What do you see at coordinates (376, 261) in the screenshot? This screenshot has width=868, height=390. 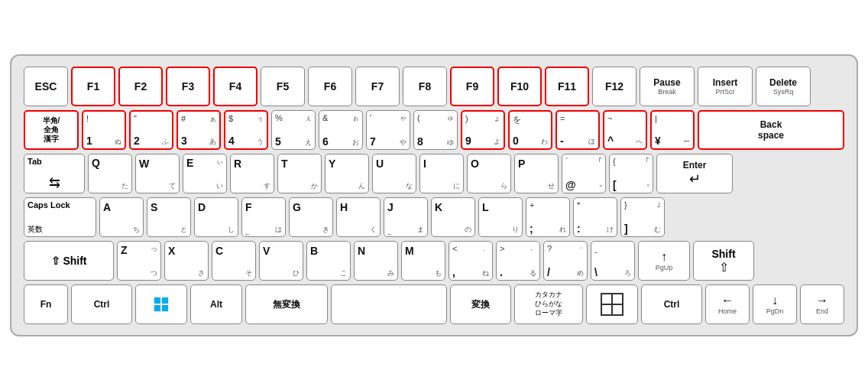 I see `key-n: N み` at bounding box center [376, 261].